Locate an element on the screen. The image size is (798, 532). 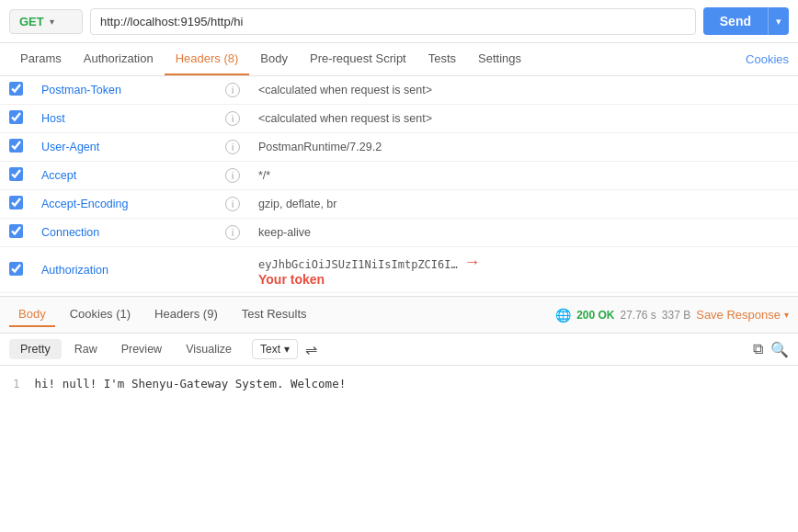
view-actions: ⧉ 🔍 is located at coordinates (770, 349).